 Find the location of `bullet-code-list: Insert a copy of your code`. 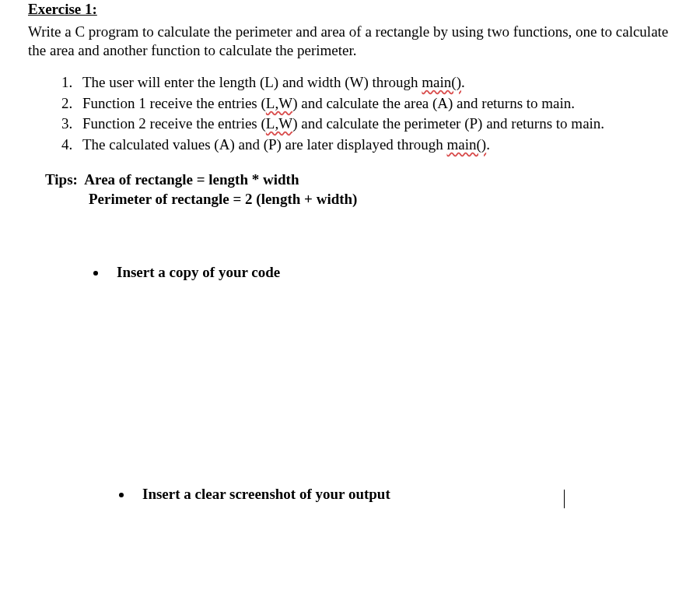

bullet-code-list: Insert a copy of your code is located at coordinates (390, 272).